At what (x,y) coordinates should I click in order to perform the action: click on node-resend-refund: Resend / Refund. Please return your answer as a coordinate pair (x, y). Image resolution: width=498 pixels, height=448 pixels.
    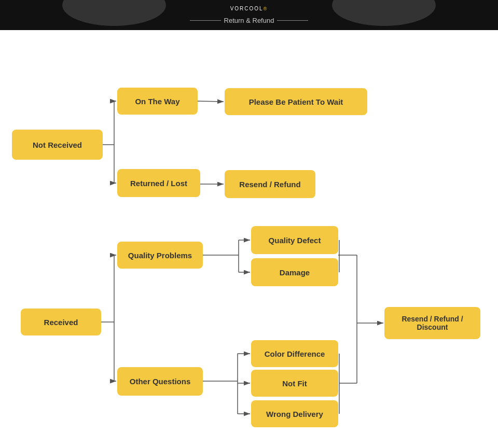
    Looking at the image, I should click on (270, 184).